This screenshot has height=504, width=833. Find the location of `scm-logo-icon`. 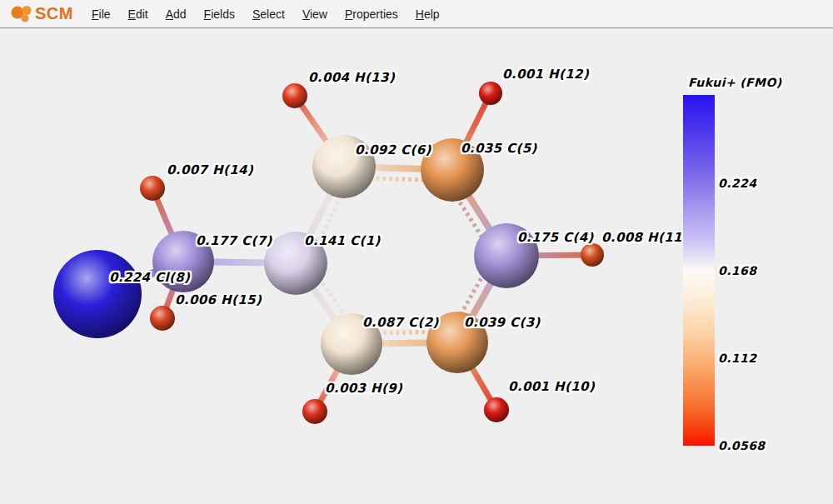

scm-logo-icon is located at coordinates (22, 14).